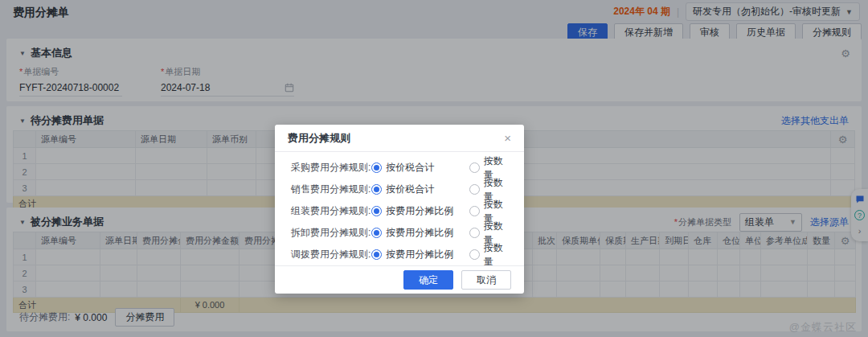 The image size is (868, 337). I want to click on radio-option: 按数量, so click(489, 255).